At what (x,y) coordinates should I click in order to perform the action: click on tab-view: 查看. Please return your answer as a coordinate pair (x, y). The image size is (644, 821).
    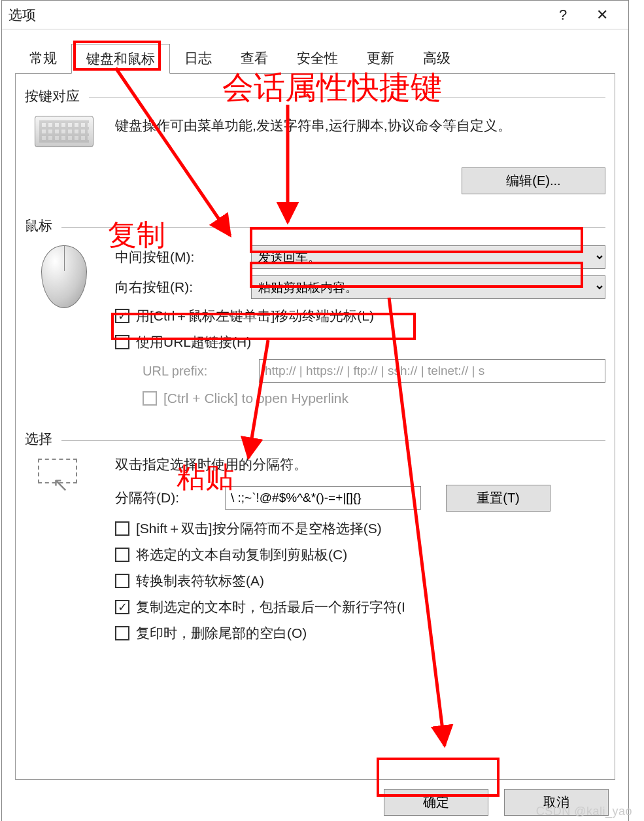
    Looking at the image, I should click on (254, 59).